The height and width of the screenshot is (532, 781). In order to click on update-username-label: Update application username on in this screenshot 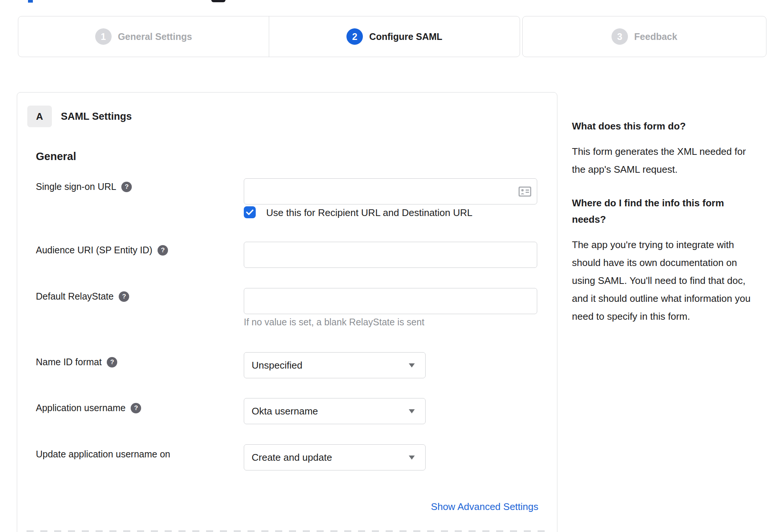, I will do `click(103, 454)`.